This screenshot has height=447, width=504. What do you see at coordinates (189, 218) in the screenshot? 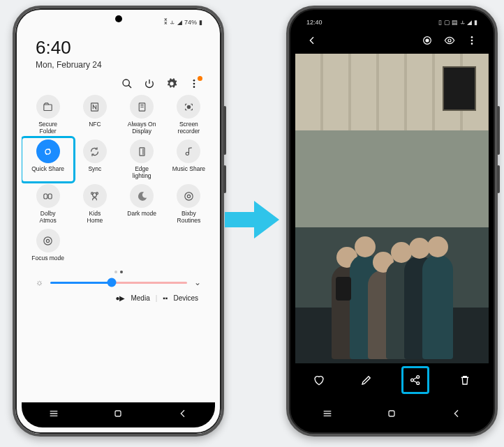
I see `tile-label: BixbyRoutines` at bounding box center [189, 218].